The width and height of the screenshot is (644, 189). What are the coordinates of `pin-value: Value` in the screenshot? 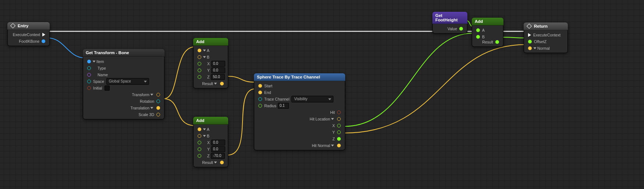 It's located at (450, 29).